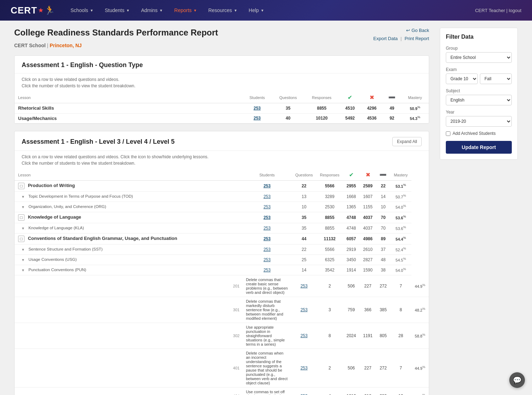 The width and height of the screenshot is (532, 395). Describe the element at coordinates (223, 10) in the screenshot. I see `nav-resources: Resources ▼` at that location.